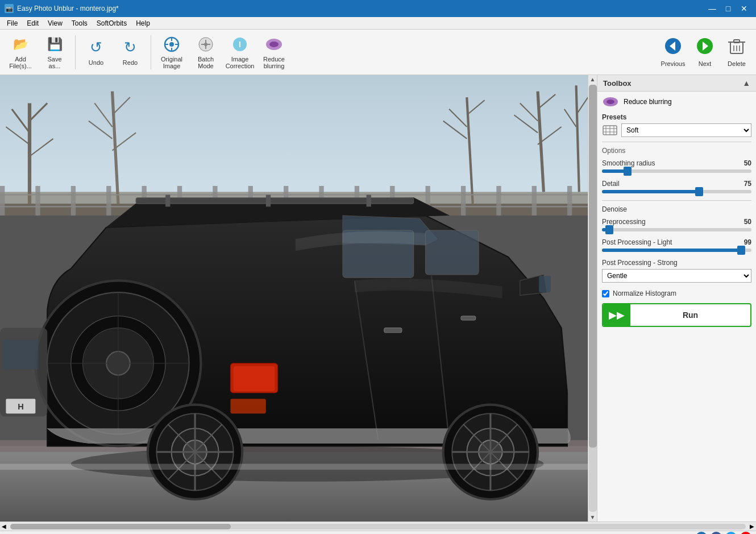 This screenshot has width=756, height=534. Describe the element at coordinates (206, 52) in the screenshot. I see `batch-mode-button: BatchMode` at that location.